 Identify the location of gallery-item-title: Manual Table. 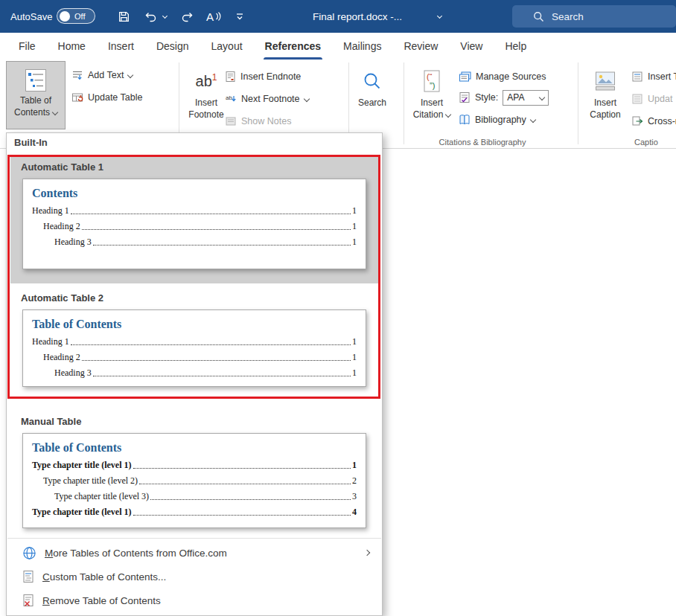
(194, 420).